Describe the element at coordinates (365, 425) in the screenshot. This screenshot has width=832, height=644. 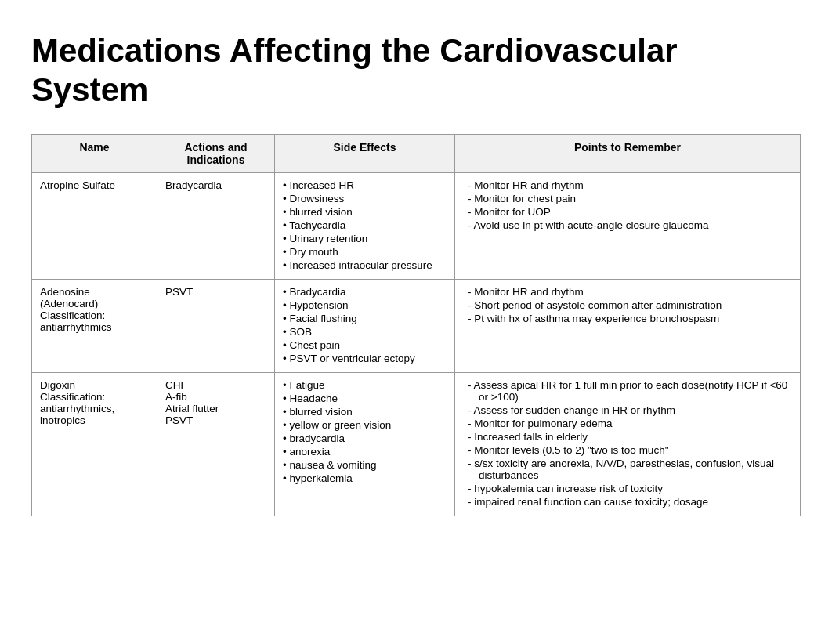
I see `side-effect-item: yellow or green vision` at that location.